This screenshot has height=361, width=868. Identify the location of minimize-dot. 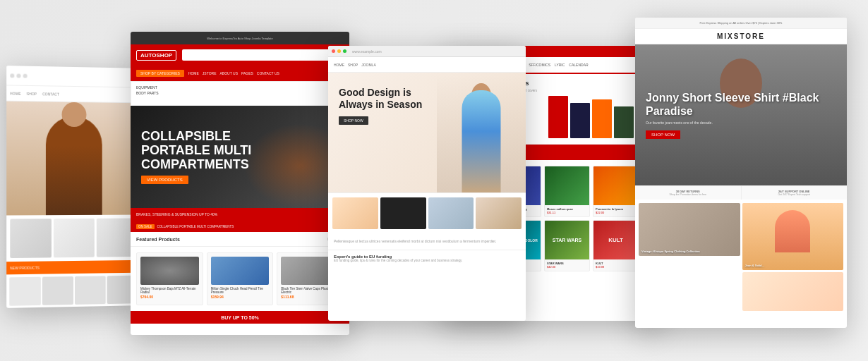
(339, 51).